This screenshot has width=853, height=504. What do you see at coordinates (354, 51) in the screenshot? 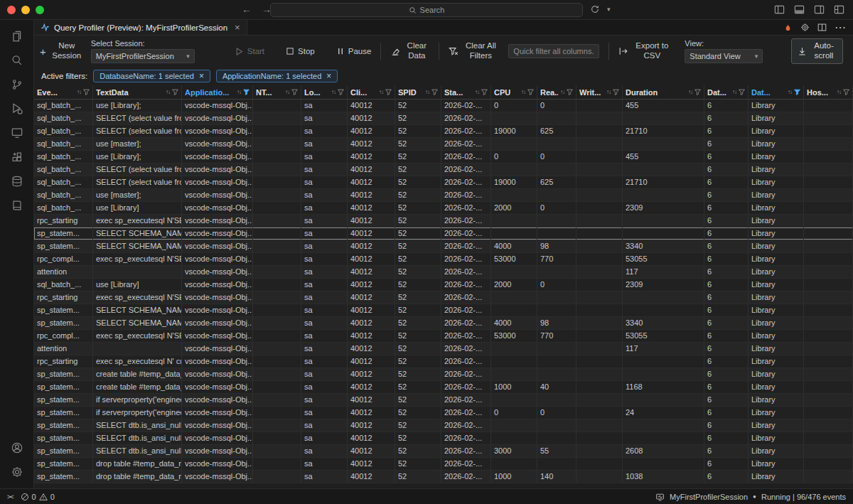
I see `pause-button: Pause` at bounding box center [354, 51].